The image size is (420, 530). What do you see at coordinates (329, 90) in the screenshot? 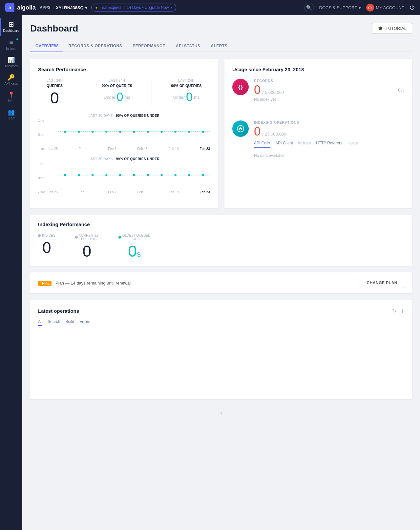
I see `records-details: RECORDS 0 / 5,000,000 0% No index yet` at bounding box center [329, 90].